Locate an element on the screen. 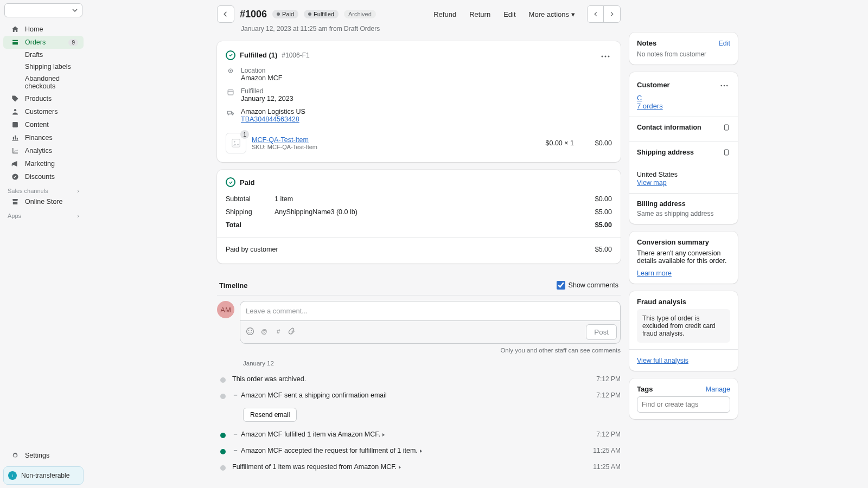  timeline-event: Fulfillment of 1 item was requested from… is located at coordinates (315, 467).